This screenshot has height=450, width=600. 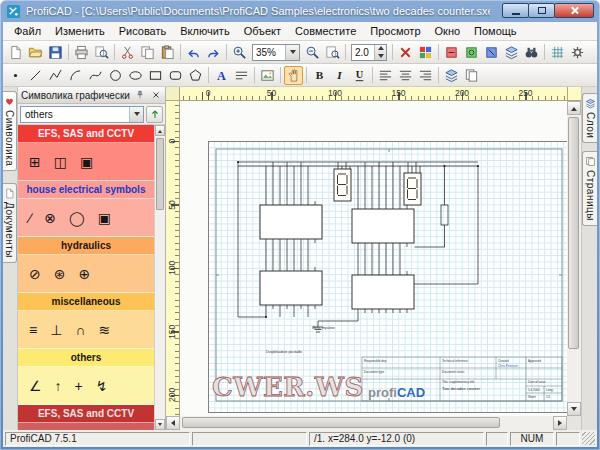 I want to click on combo-dropdown-icon, so click(x=136, y=114).